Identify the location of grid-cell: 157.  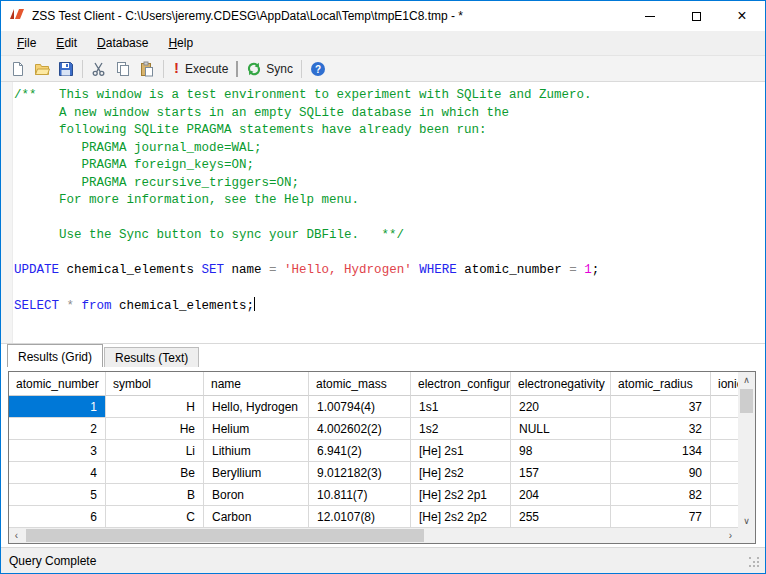
(561, 473).